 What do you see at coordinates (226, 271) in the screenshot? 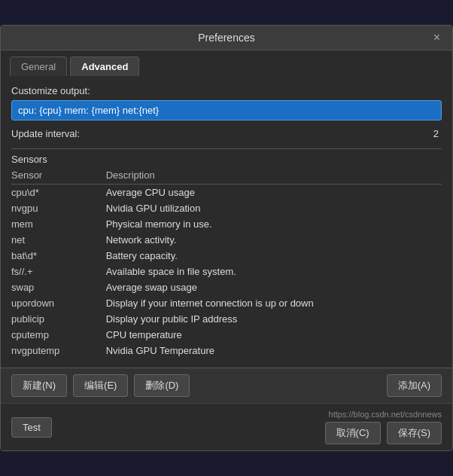
I see `table-row: fs//.+Available space in file system.` at bounding box center [226, 271].